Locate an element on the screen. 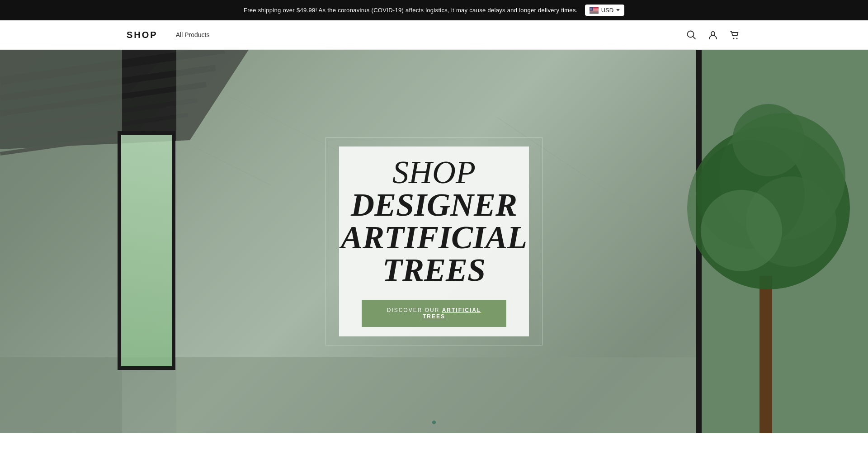 This screenshot has width=868, height=449. hero-cta-button: DISCOVER OUR ARTIFICIAL TREES is located at coordinates (434, 313).